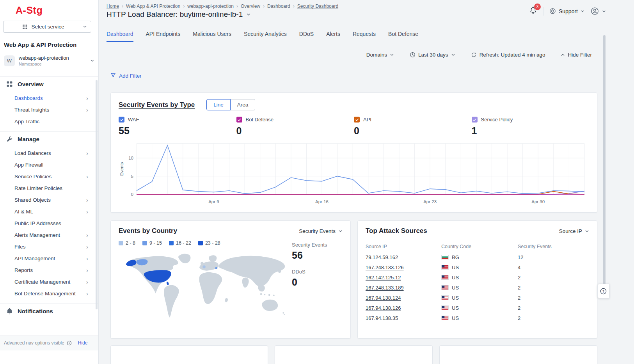 The width and height of the screenshot is (634, 364). Describe the element at coordinates (83, 343) in the screenshot. I see `hide-advanced-nav-link: Hide` at that location.